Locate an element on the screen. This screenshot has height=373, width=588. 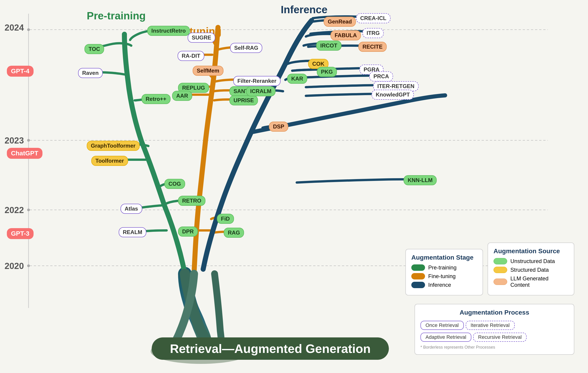
legend-augmentation-process: Augmentation Process Once Retrieval Iter… is located at coordinates (494, 329).